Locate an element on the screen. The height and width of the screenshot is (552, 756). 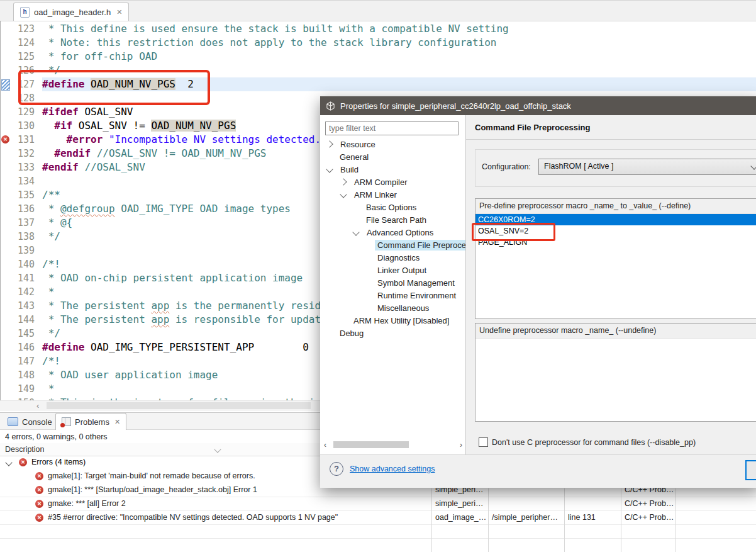
tree-item-label: File Search Path is located at coordinates (396, 220).